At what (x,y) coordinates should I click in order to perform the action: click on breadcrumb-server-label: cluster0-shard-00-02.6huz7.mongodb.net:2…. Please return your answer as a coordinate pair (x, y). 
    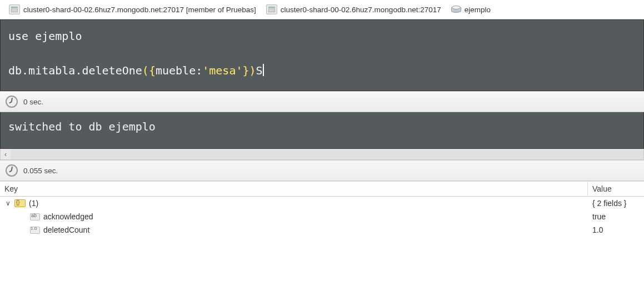
    Looking at the image, I should click on (140, 10).